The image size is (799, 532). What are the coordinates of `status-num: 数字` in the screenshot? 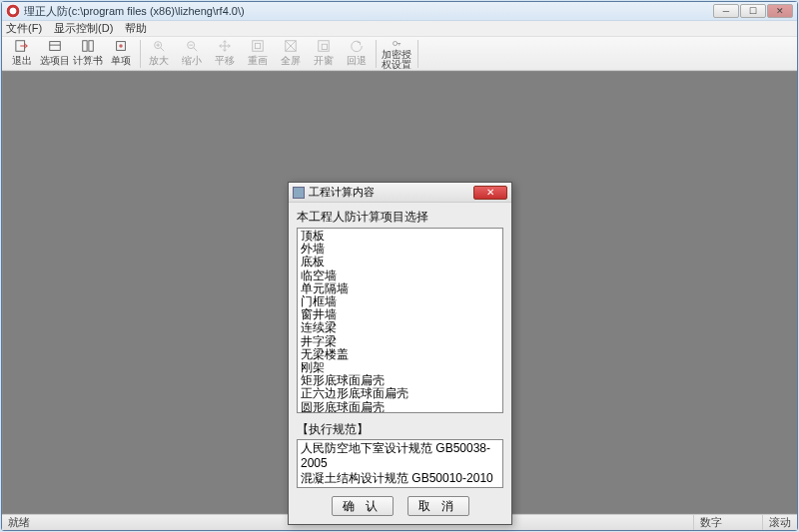 It's located at (707, 523).